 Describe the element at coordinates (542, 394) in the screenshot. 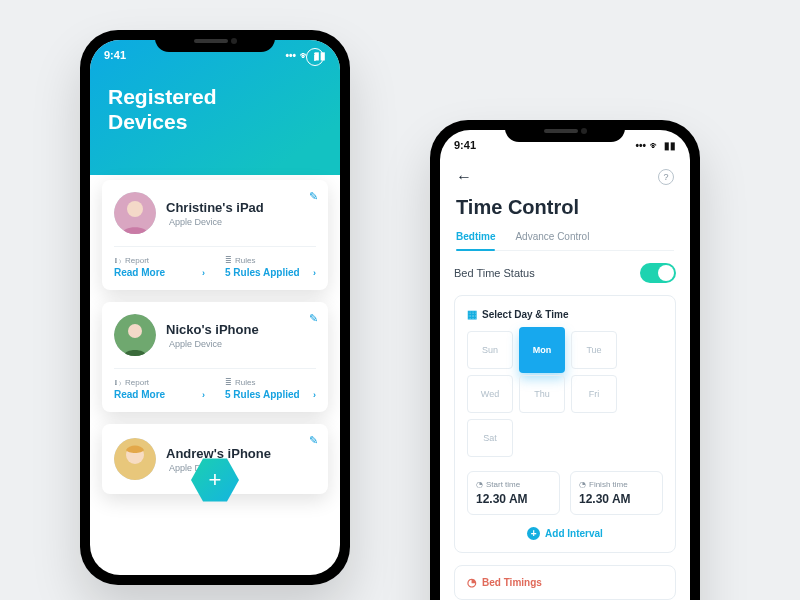

I see `day-thu: Thu` at that location.